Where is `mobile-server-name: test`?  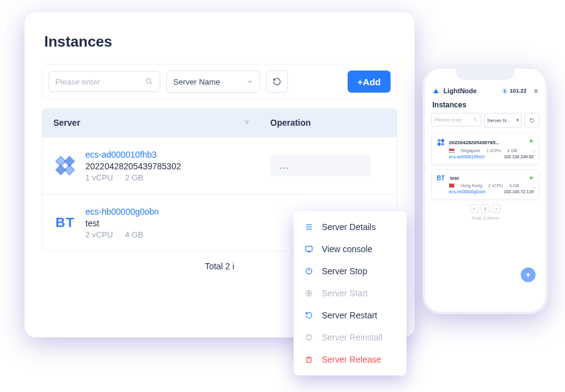 mobile-server-name: test is located at coordinates (454, 178).